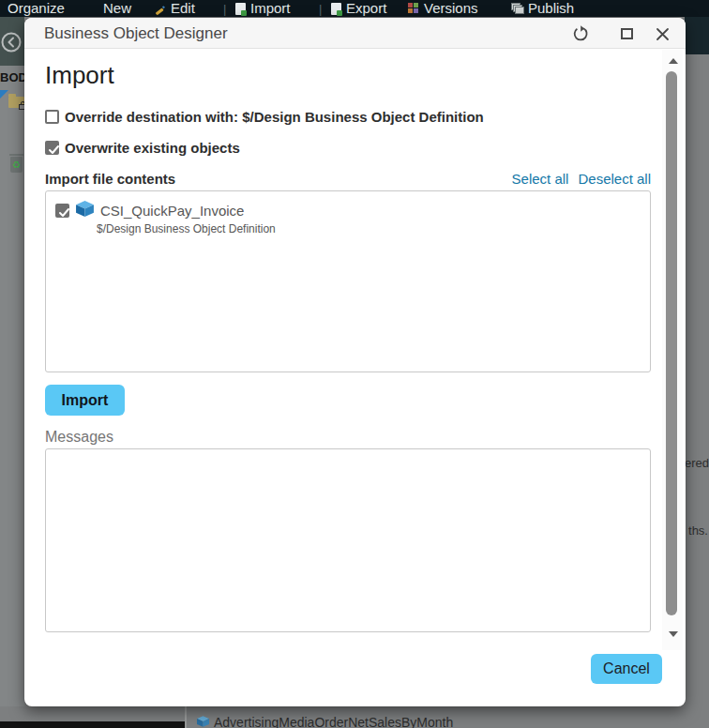 Image resolution: width=709 pixels, height=728 pixels. Describe the element at coordinates (136, 34) in the screenshot. I see `dialog-title: Business Object Designer` at that location.